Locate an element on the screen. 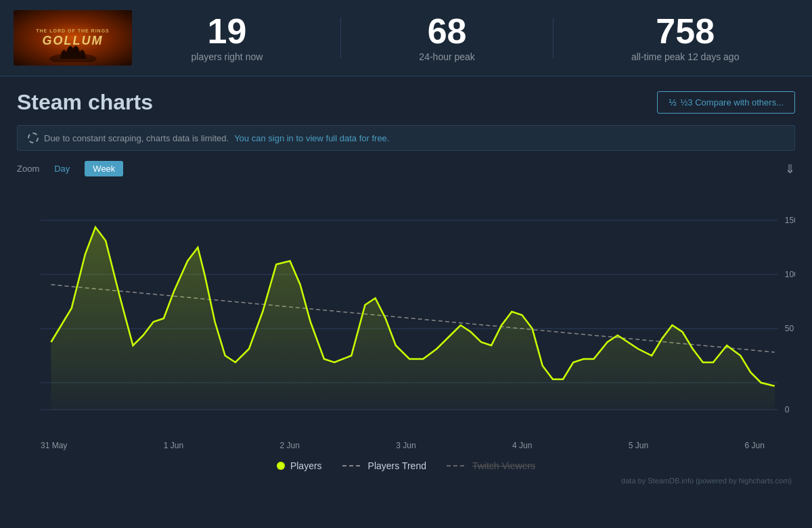  zoom-label: Zoom is located at coordinates (28, 169).